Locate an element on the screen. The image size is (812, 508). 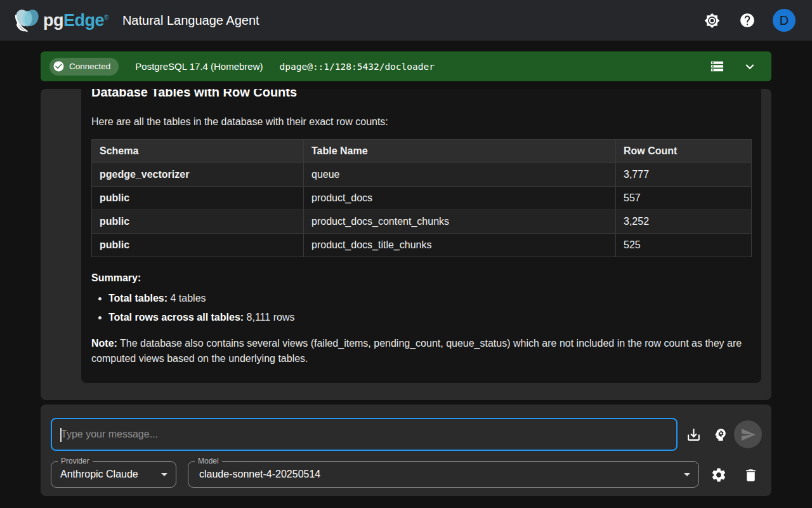
send-button is located at coordinates (748, 434).